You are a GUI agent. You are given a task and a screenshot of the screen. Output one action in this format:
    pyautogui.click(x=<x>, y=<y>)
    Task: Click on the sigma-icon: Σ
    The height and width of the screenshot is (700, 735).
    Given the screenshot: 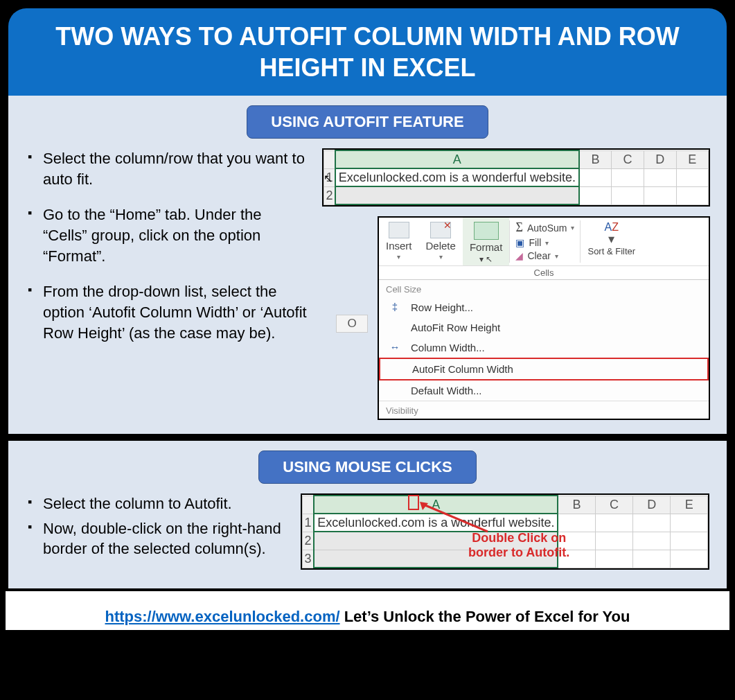 What is the action you would take?
    pyautogui.click(x=519, y=227)
    